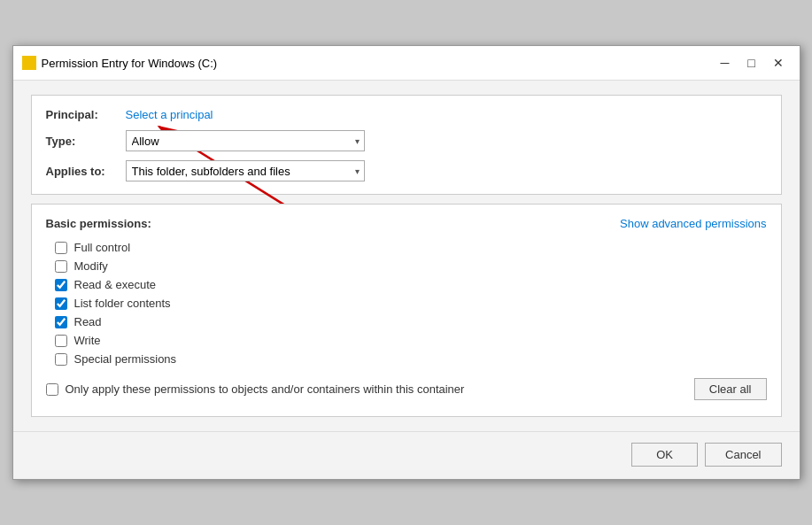 The height and width of the screenshot is (525, 812). I want to click on window-controls: ─ □ ✕, so click(752, 63).